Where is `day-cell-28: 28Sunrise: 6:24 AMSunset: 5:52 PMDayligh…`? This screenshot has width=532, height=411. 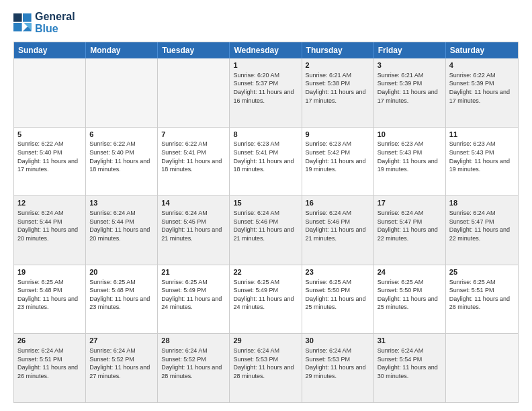 day-cell-28: 28Sunrise: 6:24 AMSunset: 5:52 PMDayligh… is located at coordinates (193, 368).